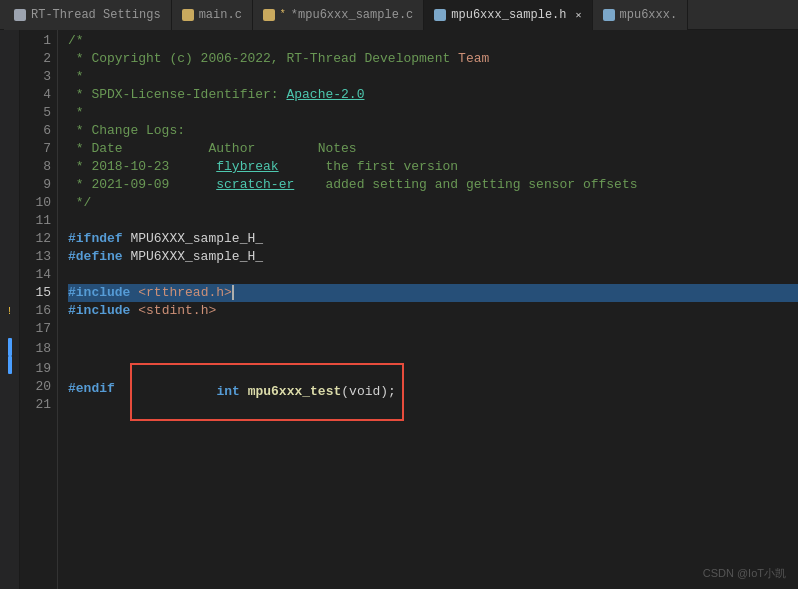 Image resolution: width=798 pixels, height=589 pixels. Describe the element at coordinates (433, 257) in the screenshot. I see `code-line-13: #define MPU6XXX_sample_H_` at that location.